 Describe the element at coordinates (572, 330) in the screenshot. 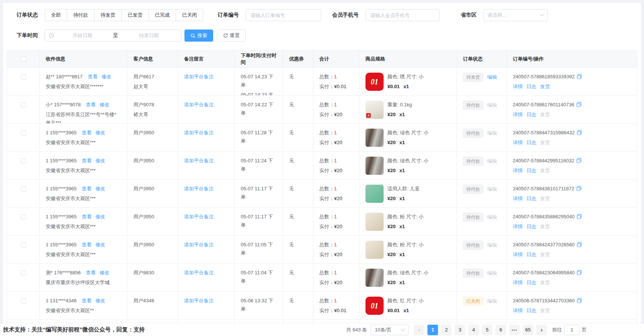

I see `jump-input` at that location.